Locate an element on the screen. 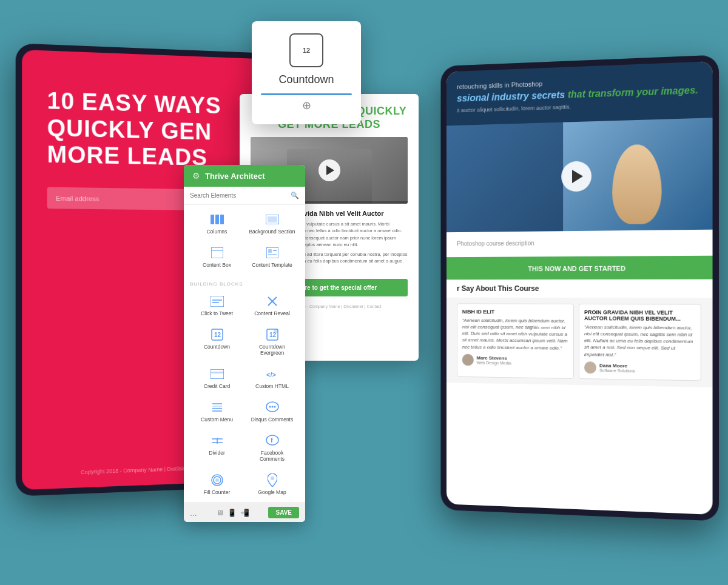 The width and height of the screenshot is (728, 585). sidebar-item-credit-card: Credit Card is located at coordinates (217, 378).